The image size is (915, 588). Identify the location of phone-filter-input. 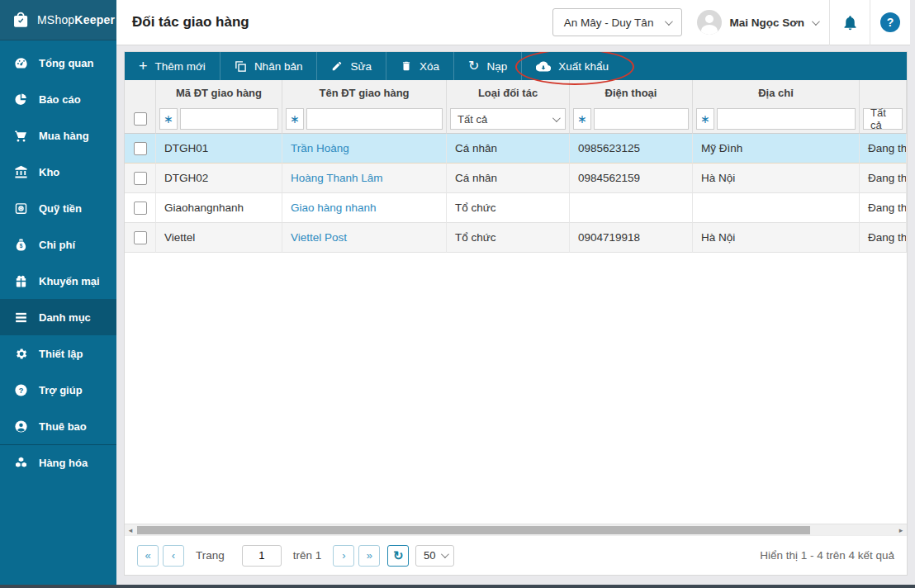
(641, 119).